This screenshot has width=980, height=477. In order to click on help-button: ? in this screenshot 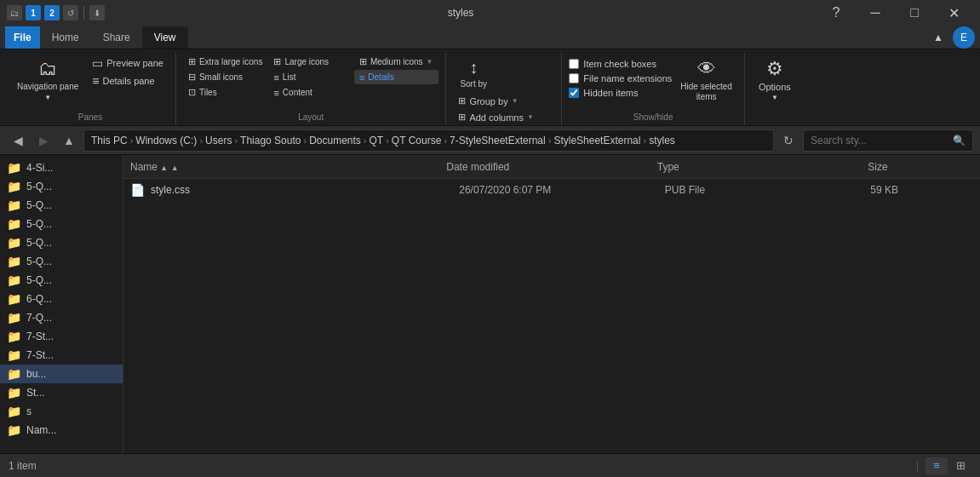, I will do `click(836, 13)`.